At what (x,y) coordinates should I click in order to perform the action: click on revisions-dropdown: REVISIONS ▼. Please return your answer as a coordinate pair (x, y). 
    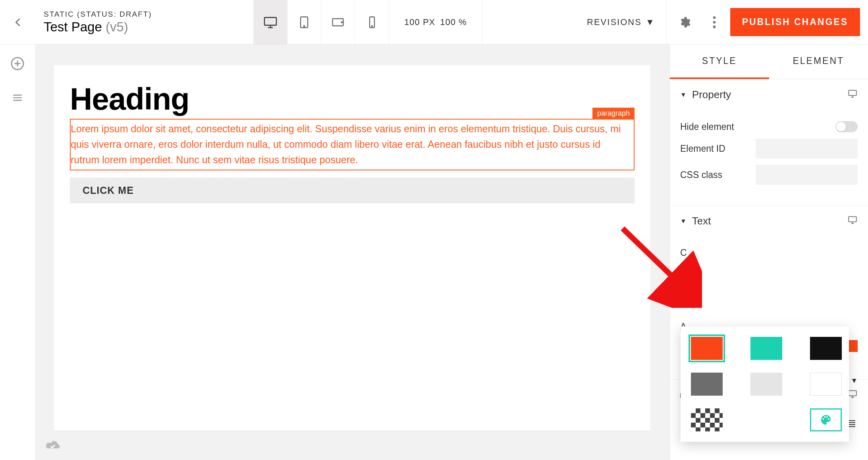
    Looking at the image, I should click on (621, 22).